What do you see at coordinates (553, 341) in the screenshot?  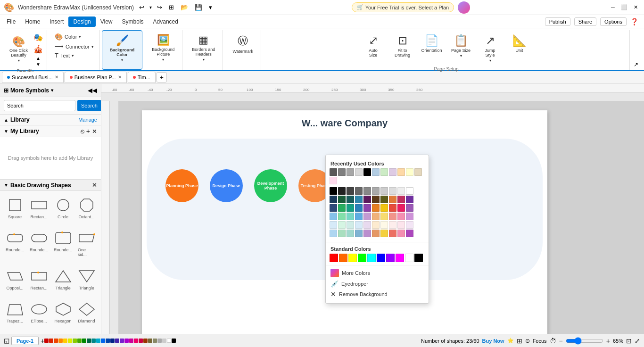 I see `time-icon: ⏱` at bounding box center [553, 341].